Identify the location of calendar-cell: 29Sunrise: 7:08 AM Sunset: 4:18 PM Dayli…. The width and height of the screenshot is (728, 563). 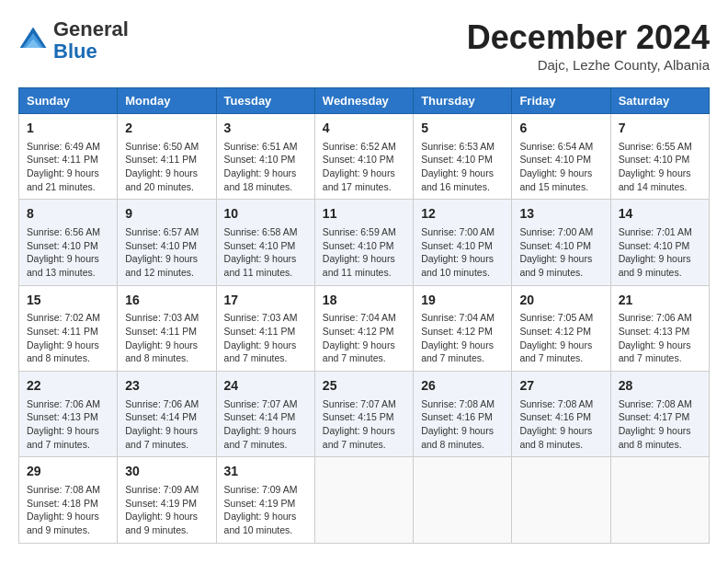
(68, 500).